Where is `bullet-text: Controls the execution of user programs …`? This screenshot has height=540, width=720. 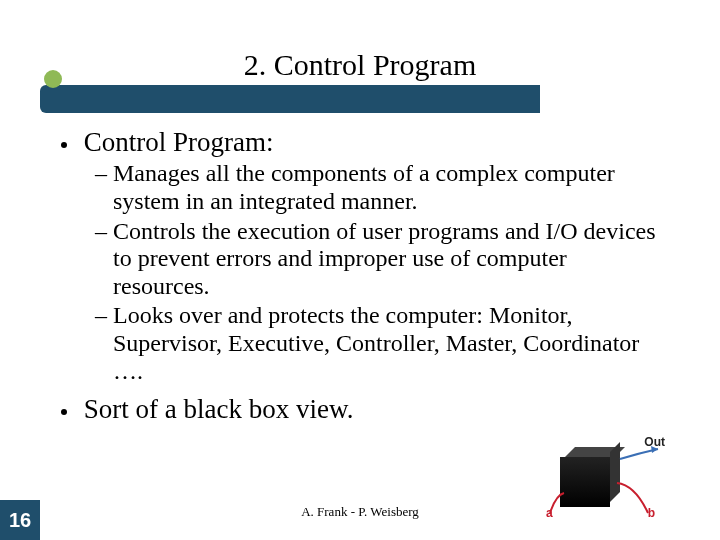 bullet-text: Controls the execution of user programs … is located at coordinates (384, 258).